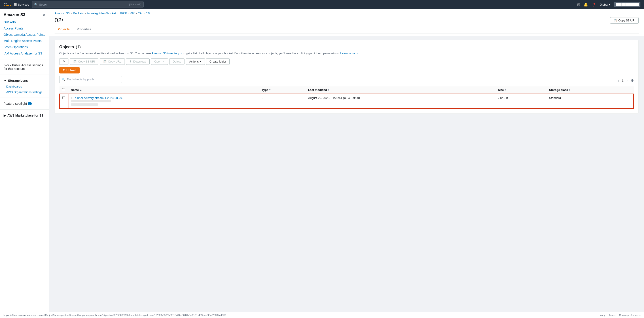 Image resolution: width=644 pixels, height=318 pixels. What do you see at coordinates (78, 13) in the screenshot?
I see `breadcrumb-buckets: Buckets` at bounding box center [78, 13].